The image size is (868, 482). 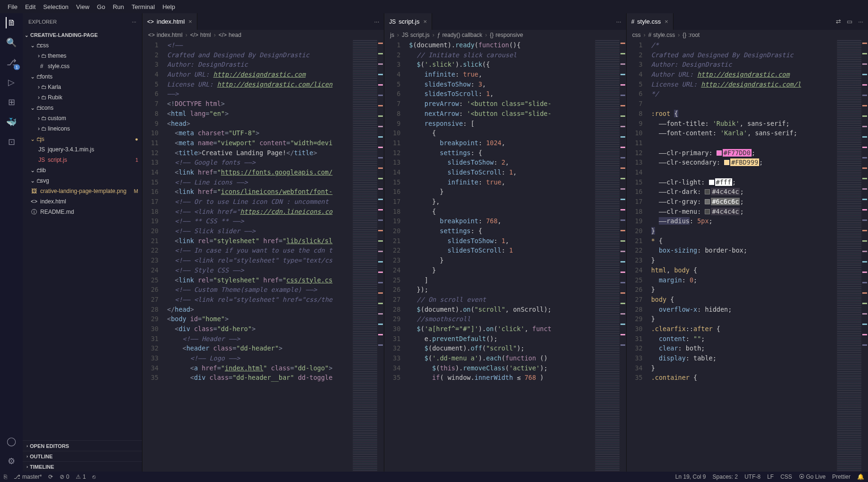 I want to click on tab-script-js: JSscript.js×, so click(x=408, y=22).